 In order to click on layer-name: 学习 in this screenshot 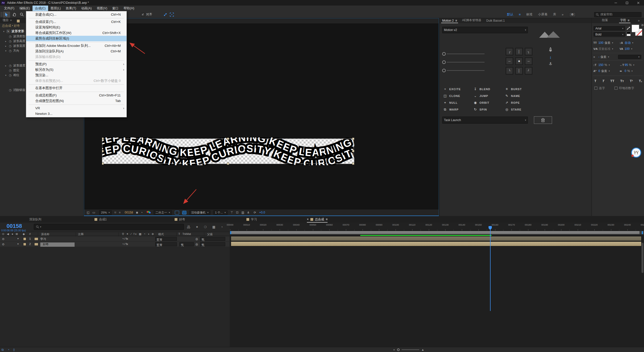, I will do `click(43, 239)`.